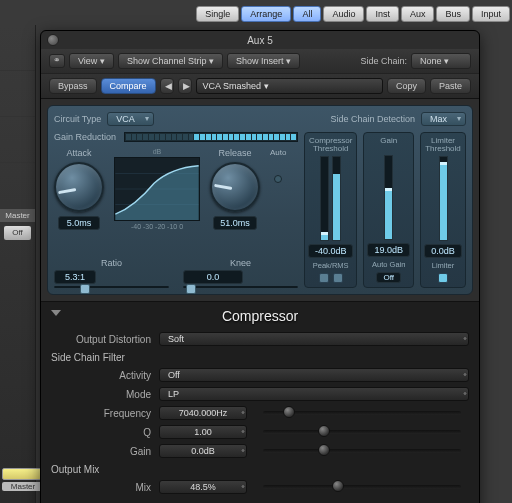 Image resolution: width=512 pixels, height=503 pixels. I want to click on tab-audio: Audio, so click(344, 14).